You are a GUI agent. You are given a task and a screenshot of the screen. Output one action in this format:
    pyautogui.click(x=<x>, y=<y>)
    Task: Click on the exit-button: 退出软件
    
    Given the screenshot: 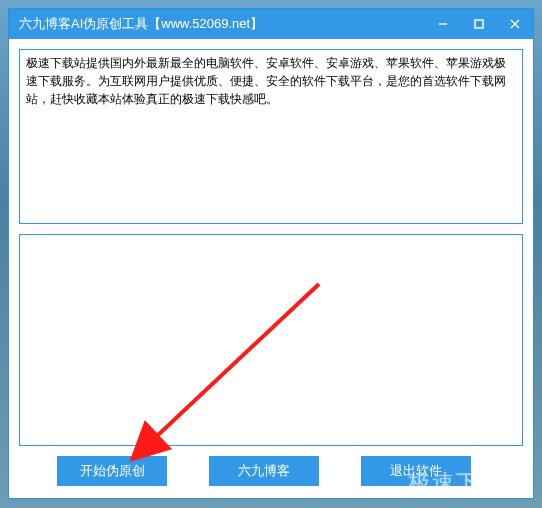 What is the action you would take?
    pyautogui.click(x=416, y=471)
    